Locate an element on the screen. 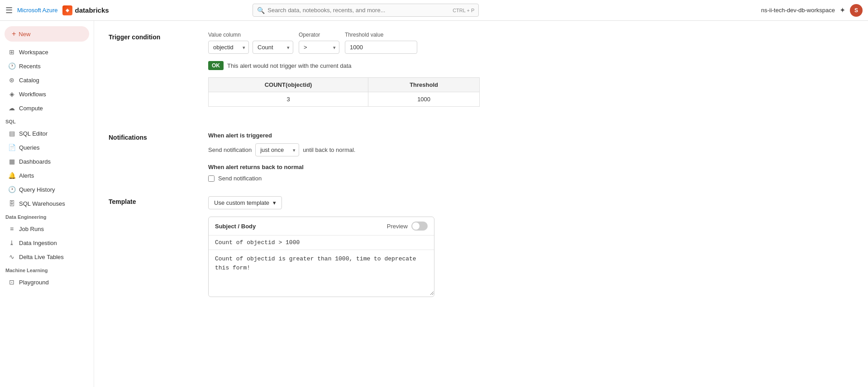  alerts-icon: 🔔 is located at coordinates (12, 175).